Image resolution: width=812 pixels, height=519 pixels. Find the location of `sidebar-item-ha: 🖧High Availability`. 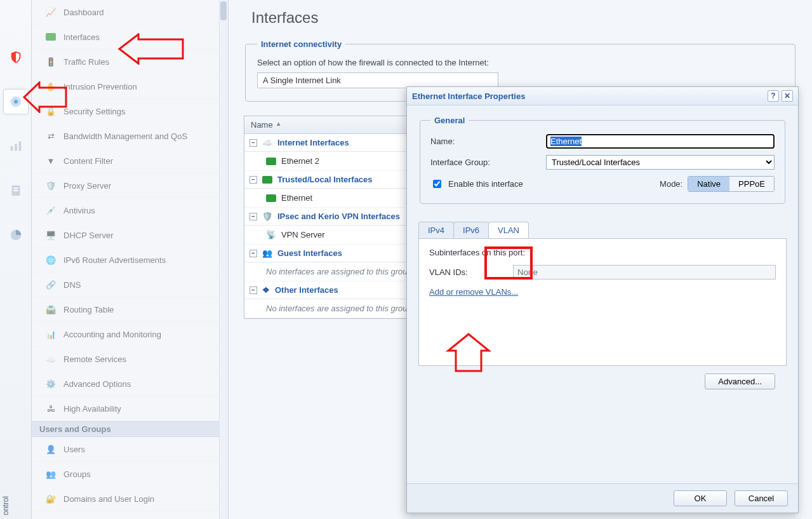

sidebar-item-ha: 🖧High Availability is located at coordinates (130, 409).